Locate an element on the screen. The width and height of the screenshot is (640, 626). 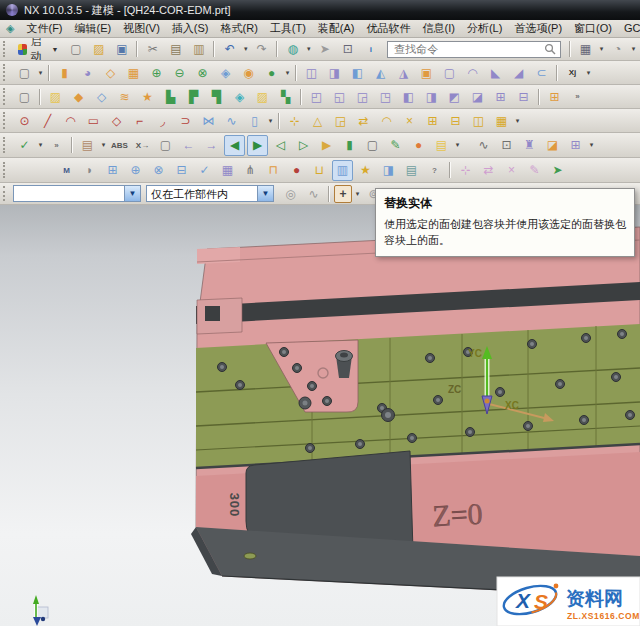
wave-link-4-icon: ◳ is located at coordinates (386, 96).